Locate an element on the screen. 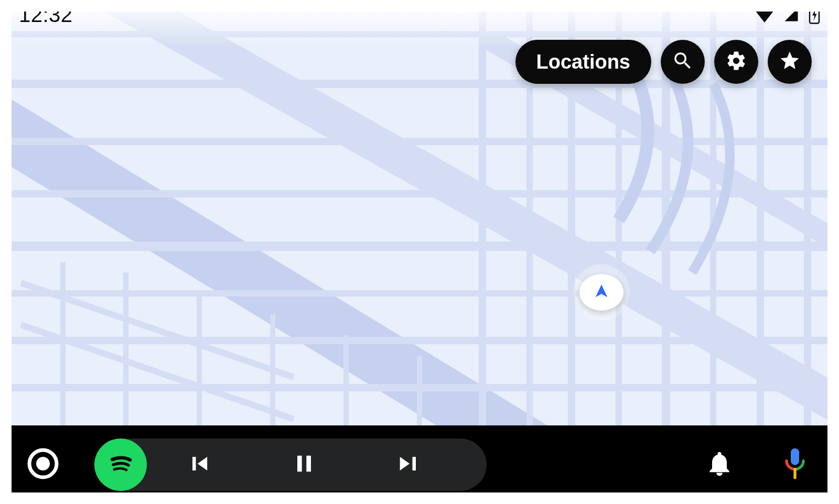  search-icon is located at coordinates (683, 62).